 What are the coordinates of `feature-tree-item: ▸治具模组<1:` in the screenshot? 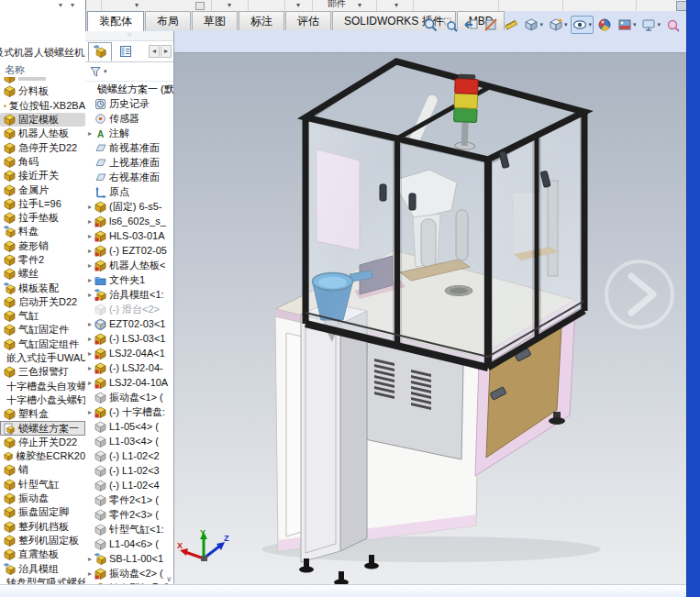 It's located at (129, 294).